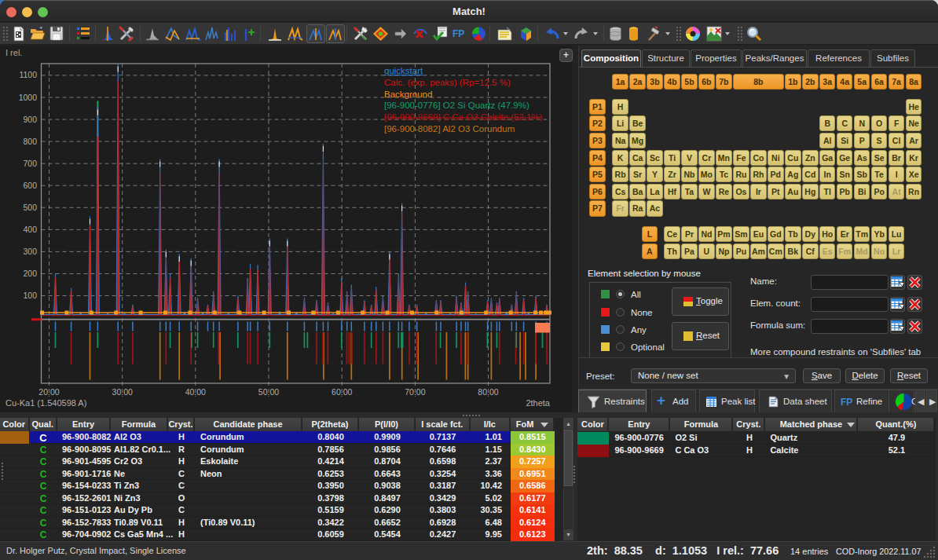 This screenshot has width=938, height=560. What do you see at coordinates (30, 141) in the screenshot?
I see `svg-text: 800` at bounding box center [30, 141].